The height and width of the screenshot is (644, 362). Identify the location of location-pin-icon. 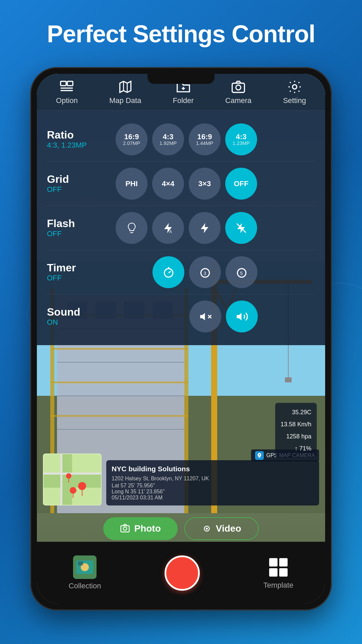
(259, 455).